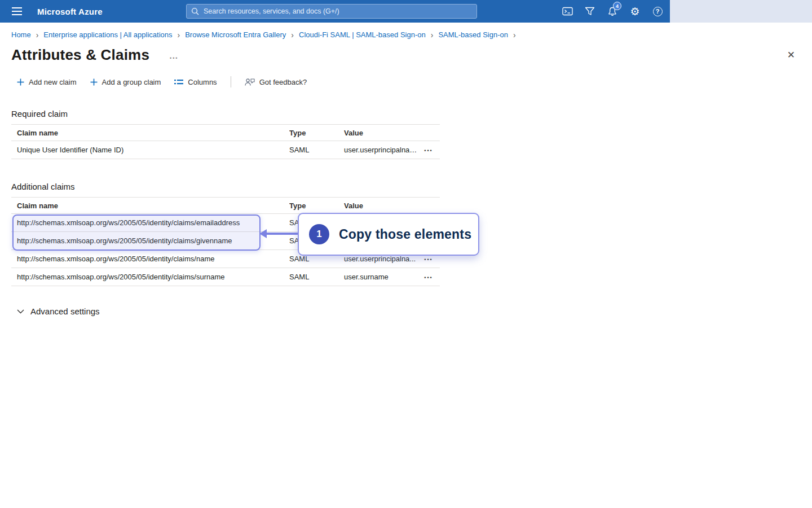 This screenshot has height=508, width=812. What do you see at coordinates (179, 82) in the screenshot?
I see `columns-icon` at bounding box center [179, 82].